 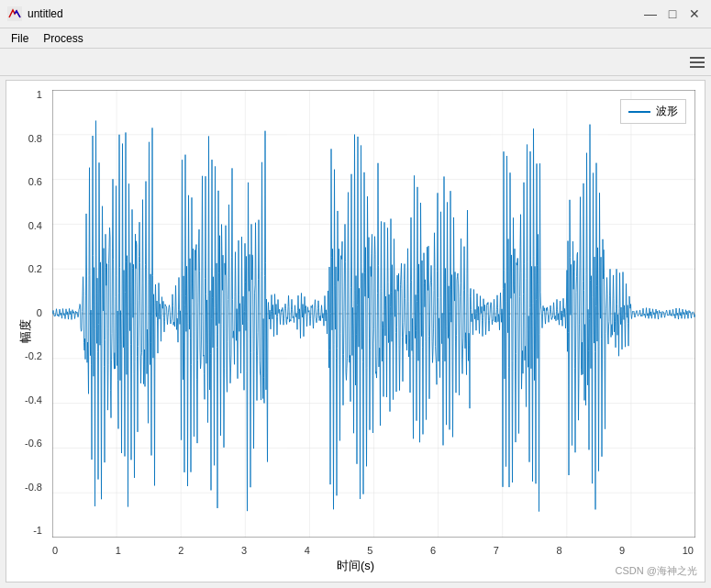 What do you see at coordinates (181, 550) in the screenshot?
I see `x-tick-2: 2` at bounding box center [181, 550].